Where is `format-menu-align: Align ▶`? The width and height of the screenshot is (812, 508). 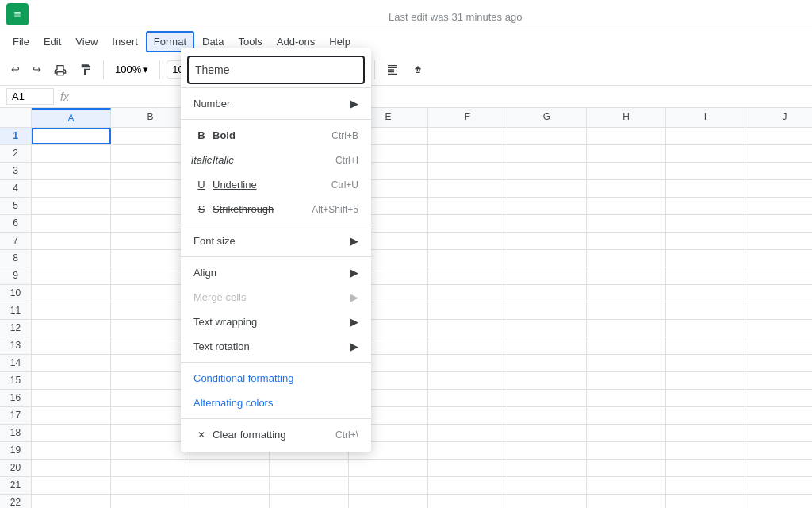
format-menu-align: Align ▶ is located at coordinates (276, 273).